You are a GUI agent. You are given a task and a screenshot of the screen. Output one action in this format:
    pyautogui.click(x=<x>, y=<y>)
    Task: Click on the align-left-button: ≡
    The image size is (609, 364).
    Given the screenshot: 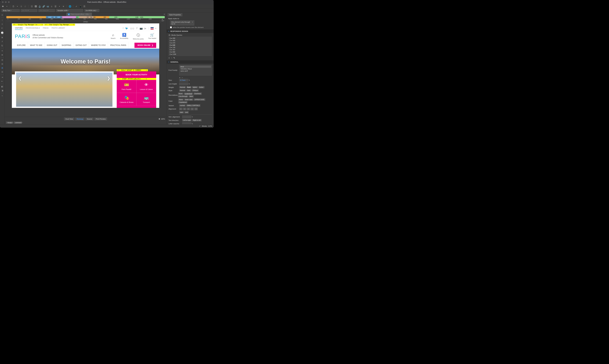 What is the action you would take?
    pyautogui.click(x=181, y=109)
    